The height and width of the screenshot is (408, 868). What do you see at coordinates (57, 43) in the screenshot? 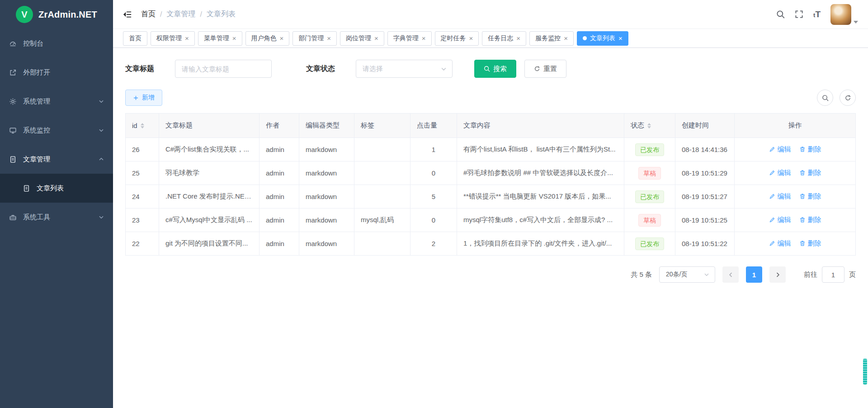
I see `sidebar-item-dashboard: 控制台` at bounding box center [57, 43].